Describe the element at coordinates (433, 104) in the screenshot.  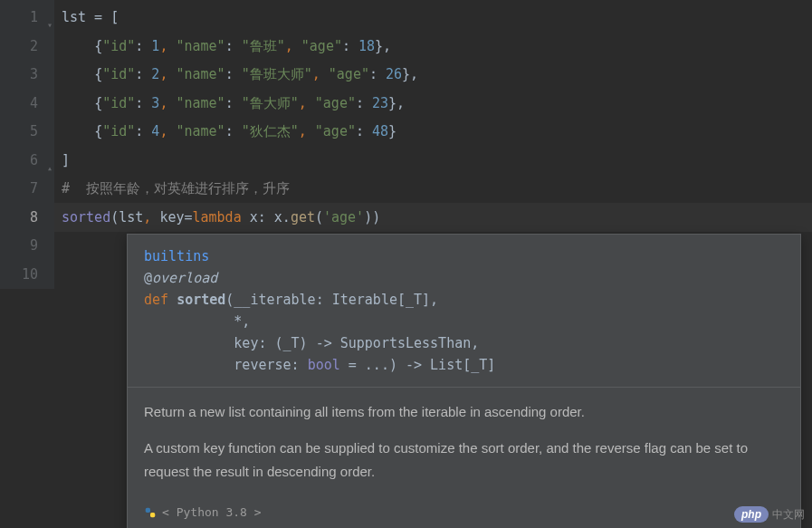
I see `code-line-4: {"id": 3, "name": "鲁大师", "age": 23},` at that location.